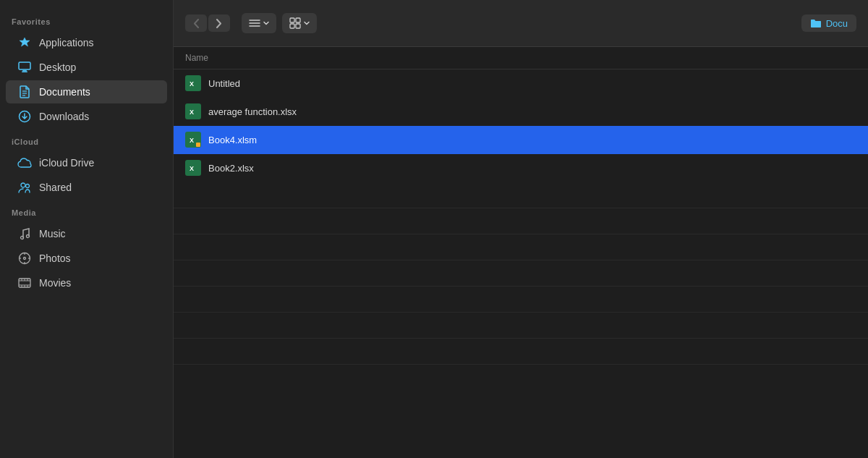 The height and width of the screenshot is (458, 868). I want to click on sidebar-item-shared: Shared, so click(87, 187).